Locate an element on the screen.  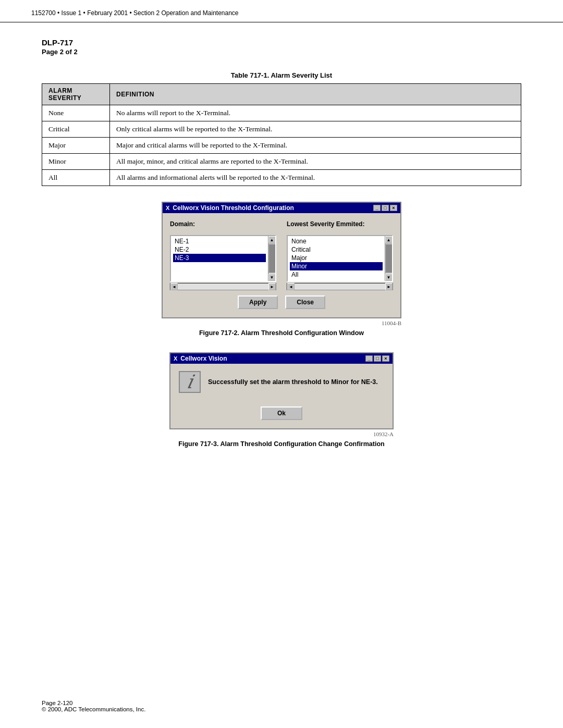
doc-subtitle: Page 2 of 2 is located at coordinates (282, 52).